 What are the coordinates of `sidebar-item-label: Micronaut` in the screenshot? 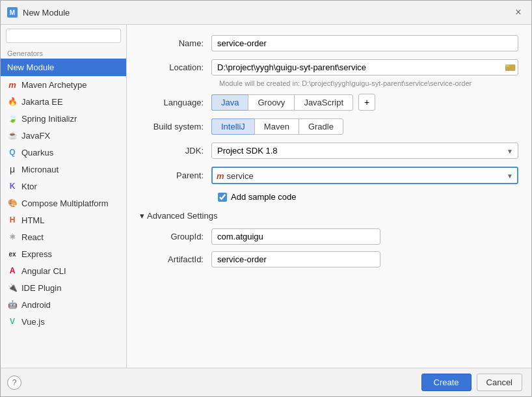 It's located at (40, 169).